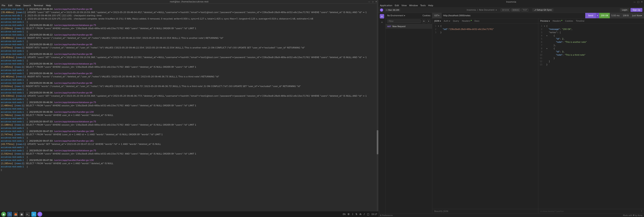 This screenshot has height=217, width=644. I want to click on menu-search: Search, so click(27, 5).